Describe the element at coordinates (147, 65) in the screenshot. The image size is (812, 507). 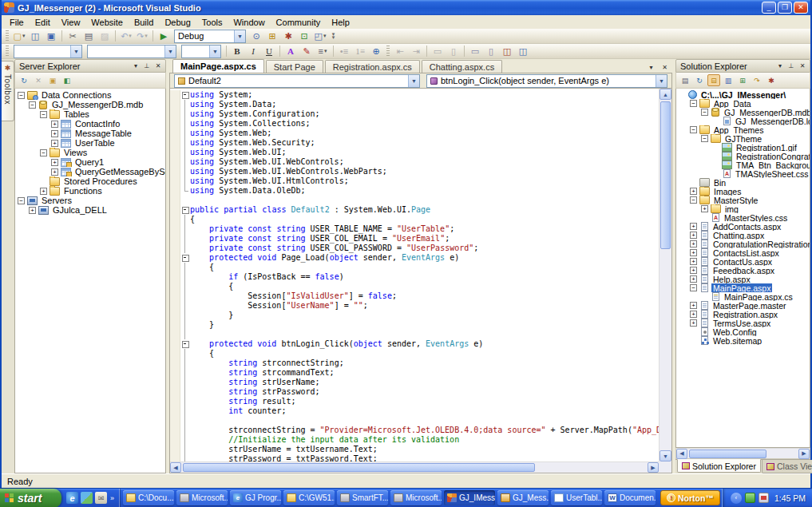
I see `auto-hide-pin-icon: ⊥` at that location.